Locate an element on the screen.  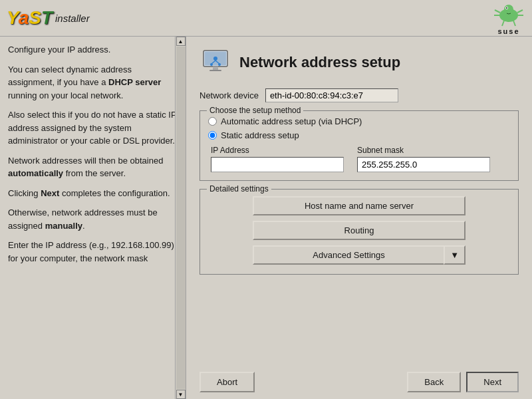
routing-button-label: Routing is located at coordinates (359, 230).